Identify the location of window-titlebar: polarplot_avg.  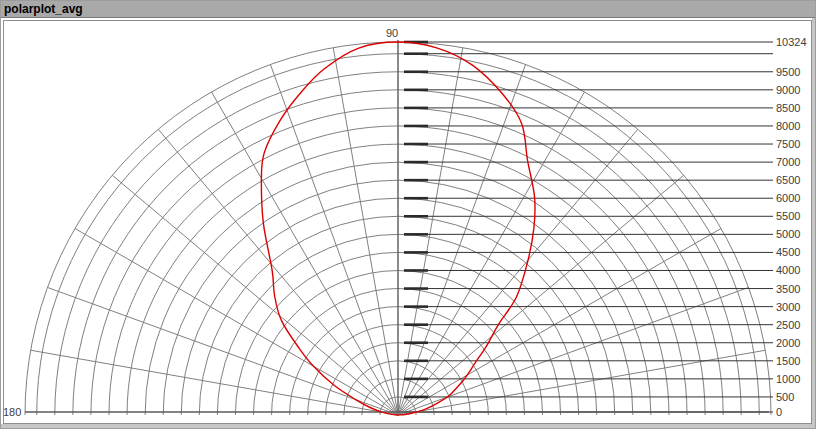
(408, 10).